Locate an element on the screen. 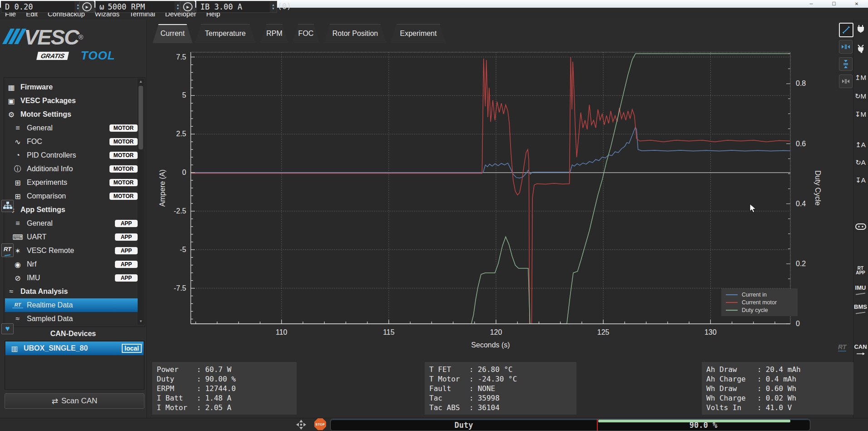  bms-data-button: BMS is located at coordinates (860, 308).